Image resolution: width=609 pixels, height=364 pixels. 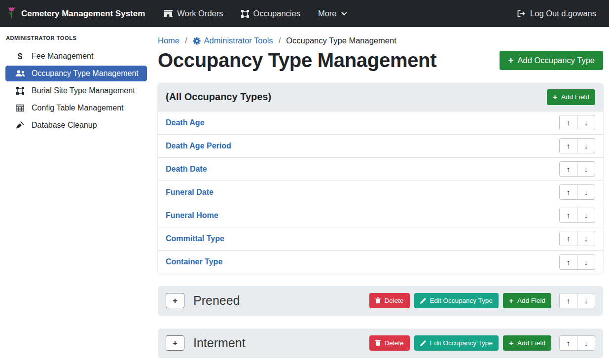 What do you see at coordinates (239, 40) in the screenshot?
I see `breadcrumb-admin-tools-link: Administrator Tools` at bounding box center [239, 40].